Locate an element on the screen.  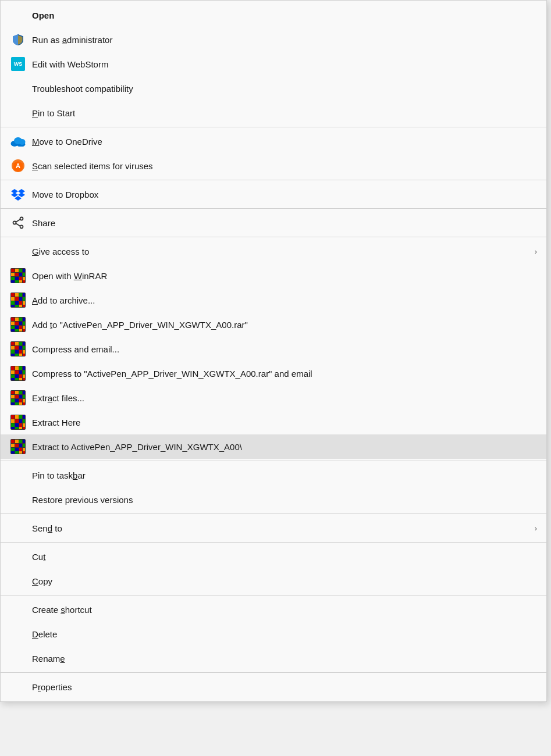
menu-item-troubleshoot: Troubleshoot compatibility is located at coordinates (273, 88).